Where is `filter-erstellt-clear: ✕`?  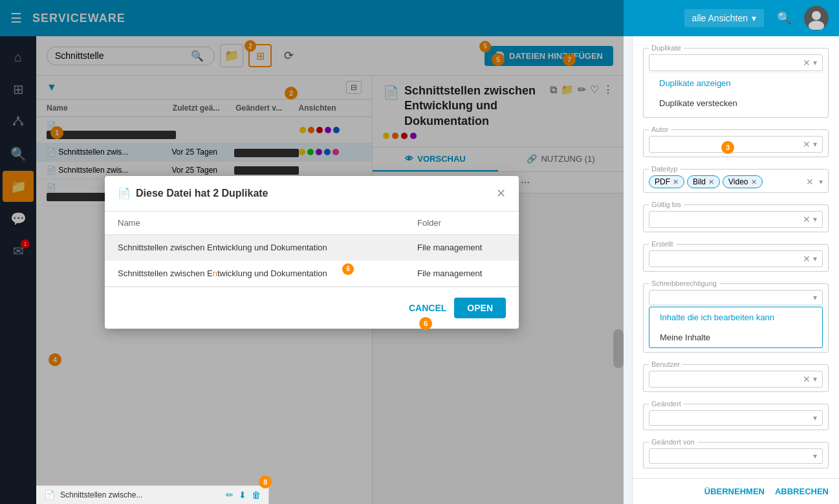 filter-erstellt-clear: ✕ is located at coordinates (807, 259).